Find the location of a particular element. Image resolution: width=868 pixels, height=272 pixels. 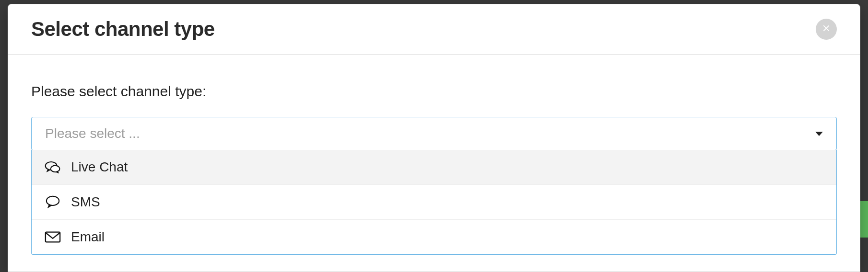

option-live-chat: Live Chat is located at coordinates (434, 167).